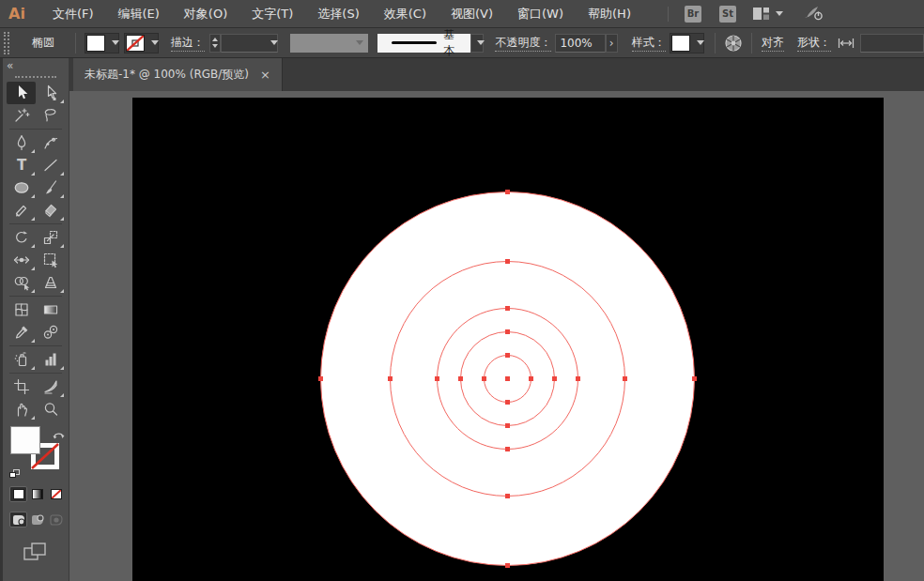 Image resolution: width=924 pixels, height=581 pixels. What do you see at coordinates (58, 436) in the screenshot?
I see `swap-fill-stroke-icon` at bounding box center [58, 436].